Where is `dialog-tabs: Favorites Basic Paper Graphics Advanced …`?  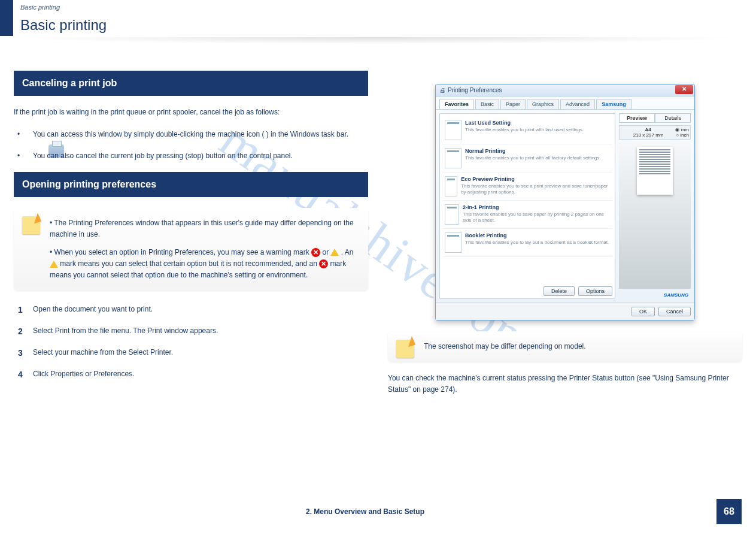 dialog-tabs: Favorites Basic Paper Graphics Advanced … is located at coordinates (565, 103).